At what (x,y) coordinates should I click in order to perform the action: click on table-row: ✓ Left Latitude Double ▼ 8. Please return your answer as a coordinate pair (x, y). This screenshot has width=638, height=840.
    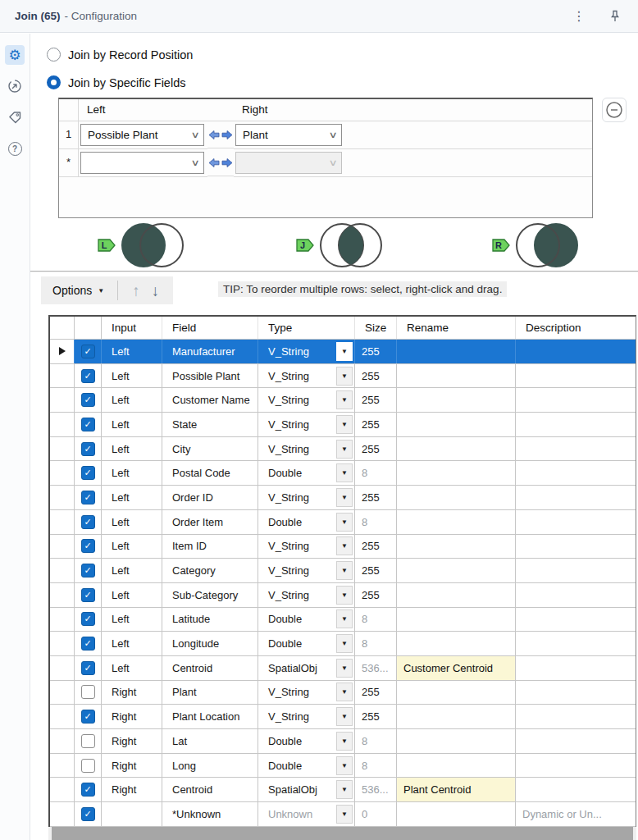
    Looking at the image, I should click on (343, 620).